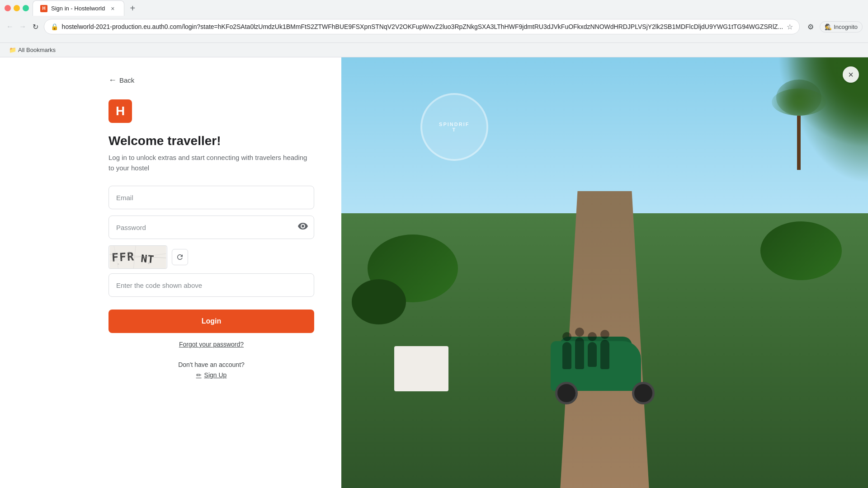 The image size is (868, 488). I want to click on wall-structure, so click(421, 369).